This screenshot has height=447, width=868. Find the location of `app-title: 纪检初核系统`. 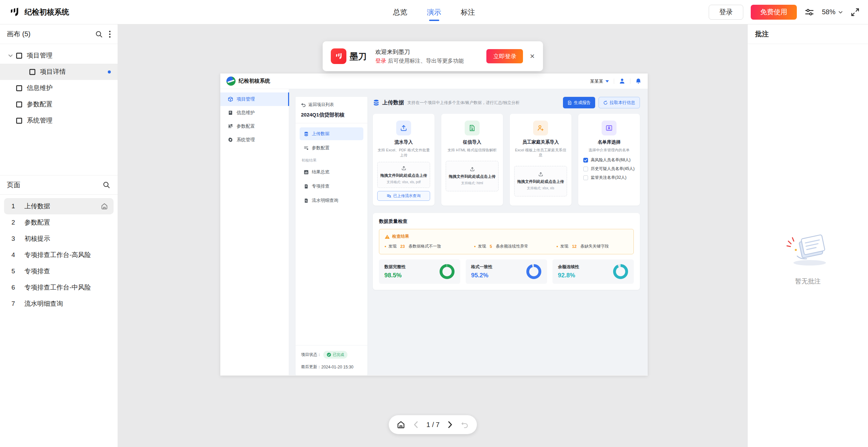

app-title: 纪检初核系统 is located at coordinates (47, 12).